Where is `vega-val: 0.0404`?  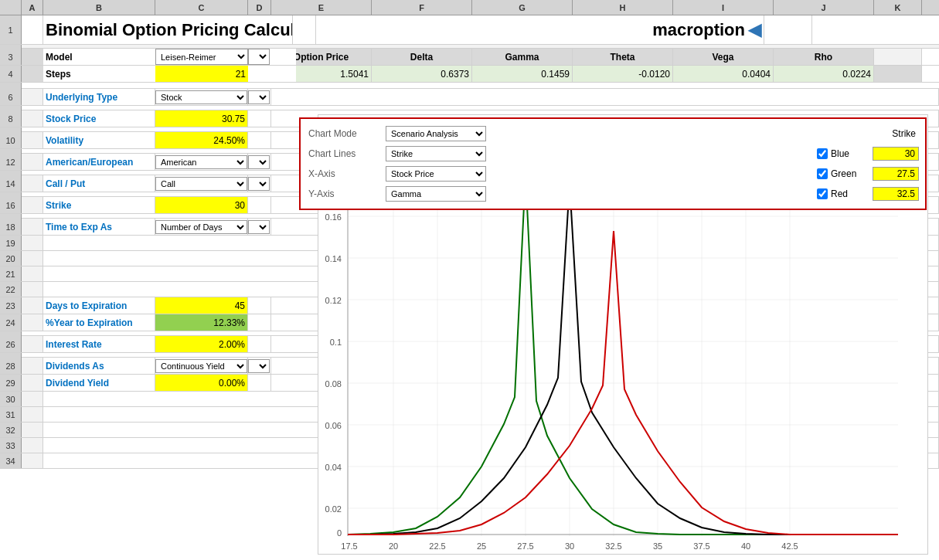 vega-val: 0.0404 is located at coordinates (723, 74).